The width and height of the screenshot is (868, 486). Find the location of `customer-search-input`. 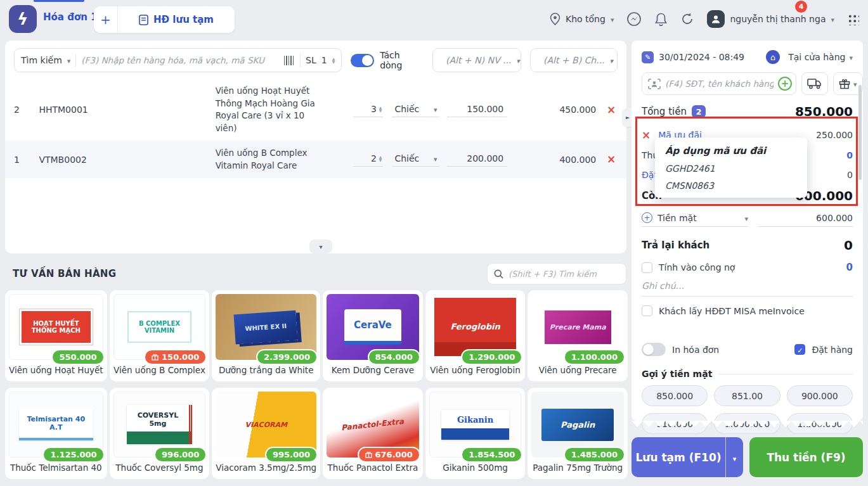

customer-search-input is located at coordinates (719, 84).